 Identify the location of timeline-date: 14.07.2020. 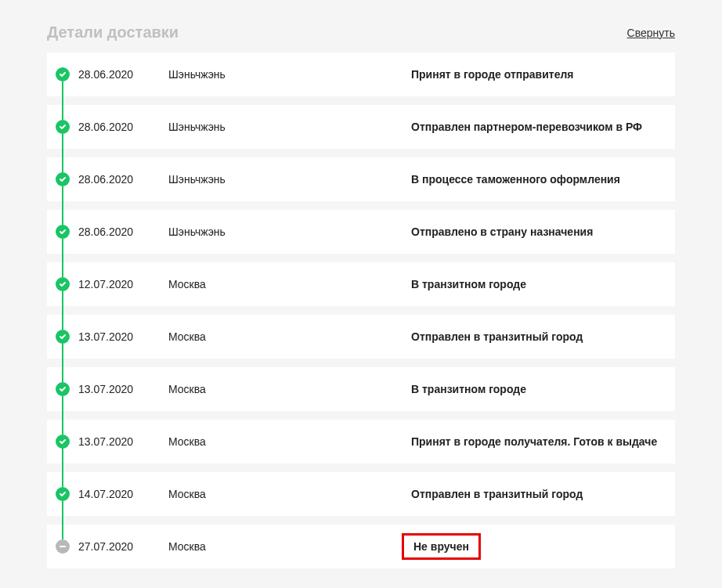
(124, 494).